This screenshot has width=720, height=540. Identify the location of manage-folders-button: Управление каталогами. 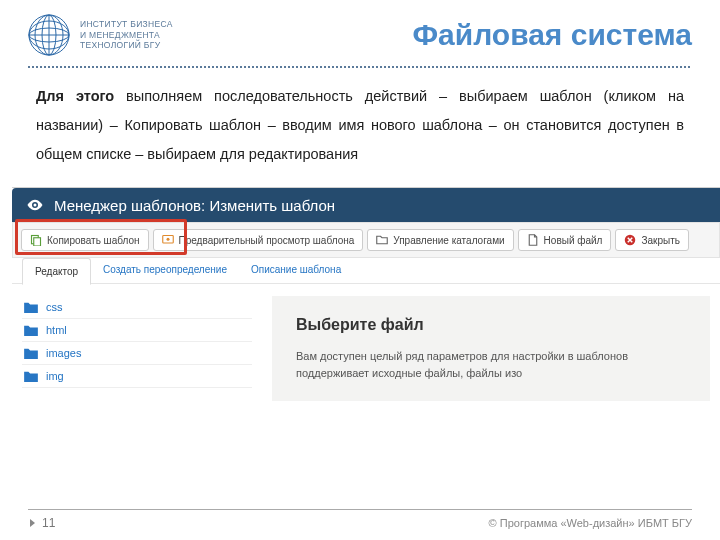
(440, 240).